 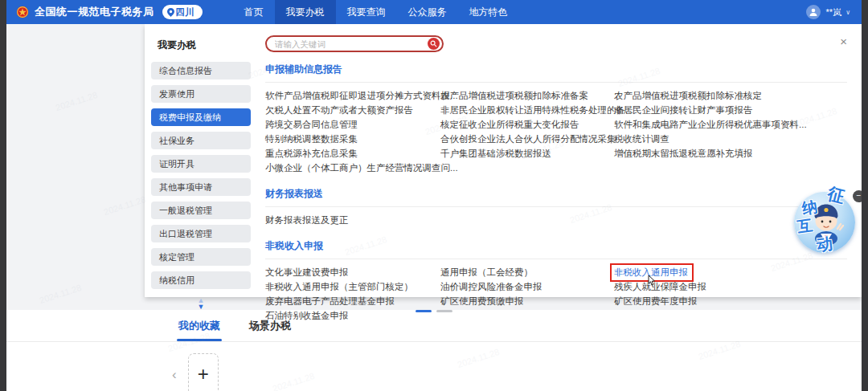 I want to click on region-selector: 四川, so click(x=182, y=12).